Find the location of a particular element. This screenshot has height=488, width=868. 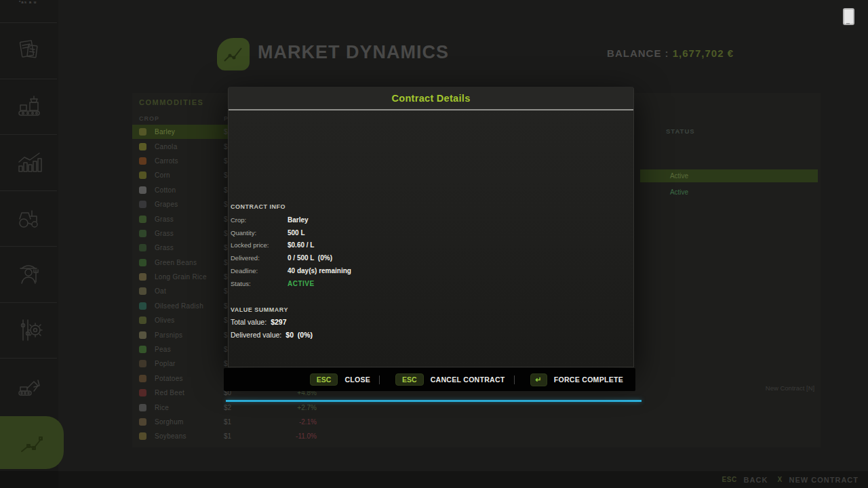

crop-name: Poplar is located at coordinates (165, 363).